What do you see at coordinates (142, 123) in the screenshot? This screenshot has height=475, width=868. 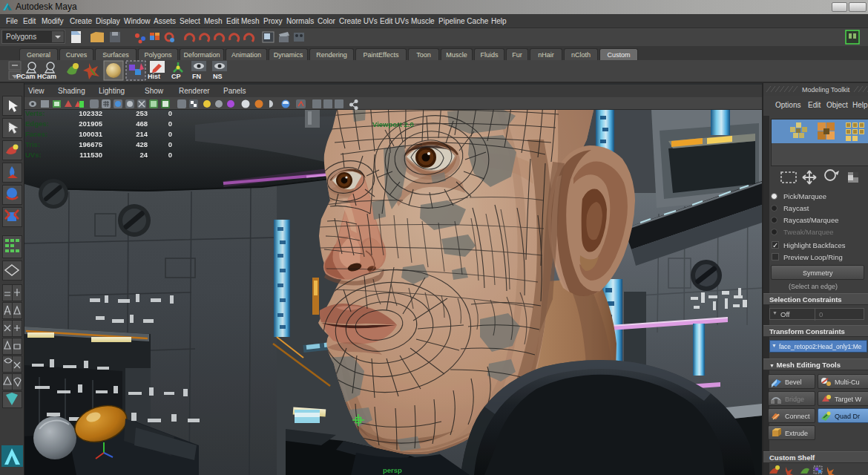 I see `svg-text: 468` at bounding box center [142, 123].